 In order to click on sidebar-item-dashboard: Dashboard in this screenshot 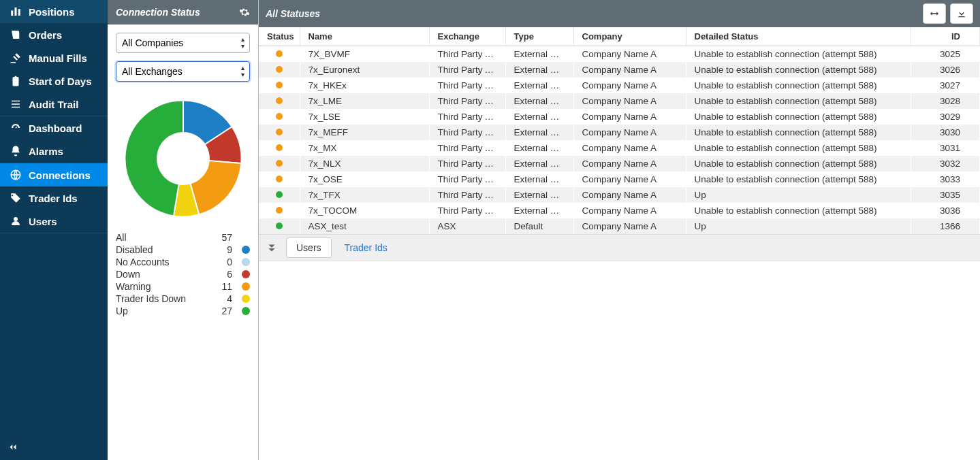, I will do `click(54, 128)`.